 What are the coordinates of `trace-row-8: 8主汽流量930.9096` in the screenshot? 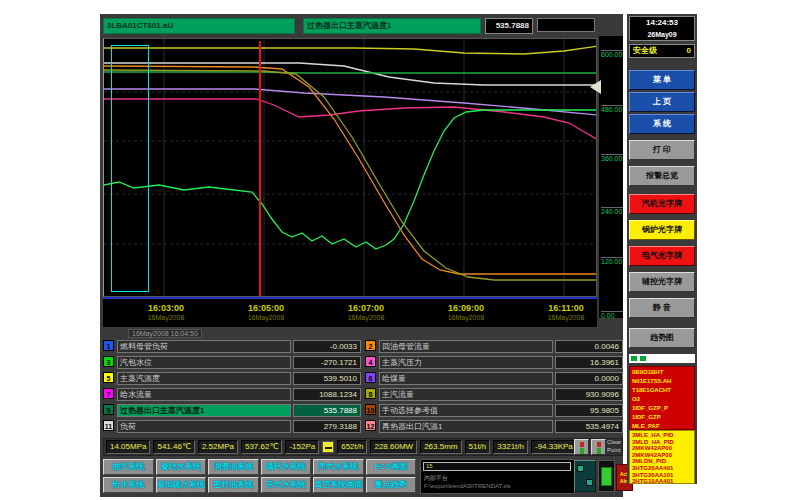 It's located at (495, 394).